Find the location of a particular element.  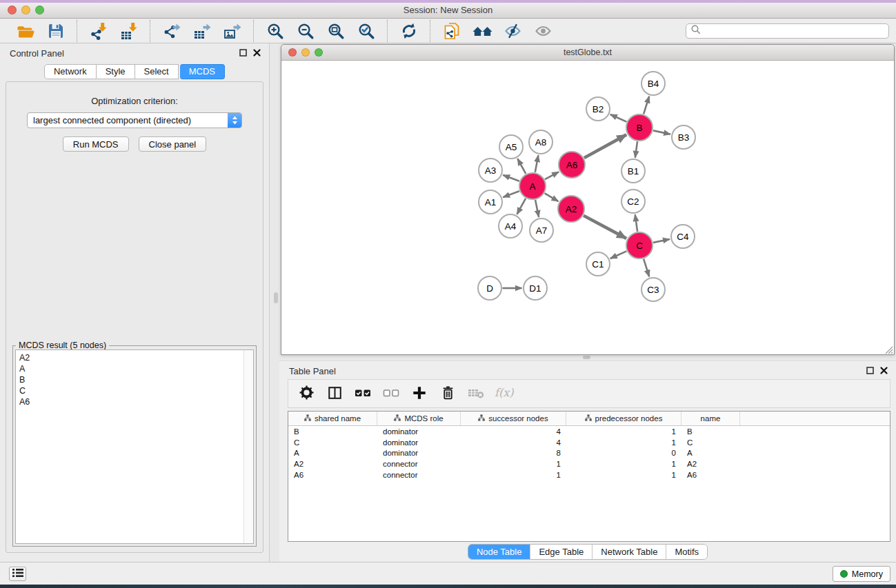

zoom-network-window-button is located at coordinates (319, 52).